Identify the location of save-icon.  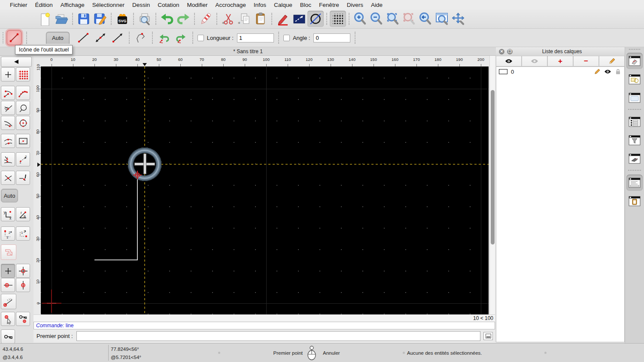
(84, 19).